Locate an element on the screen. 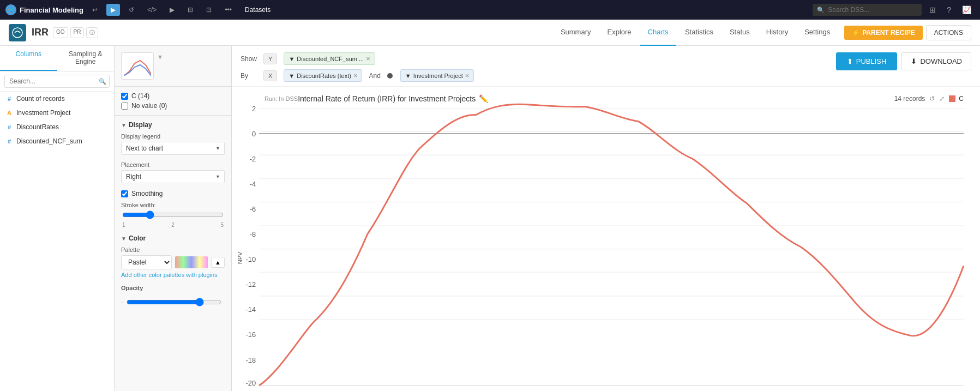 This screenshot has width=980, height=391. dataset-badge-pr: PR is located at coordinates (77, 33).